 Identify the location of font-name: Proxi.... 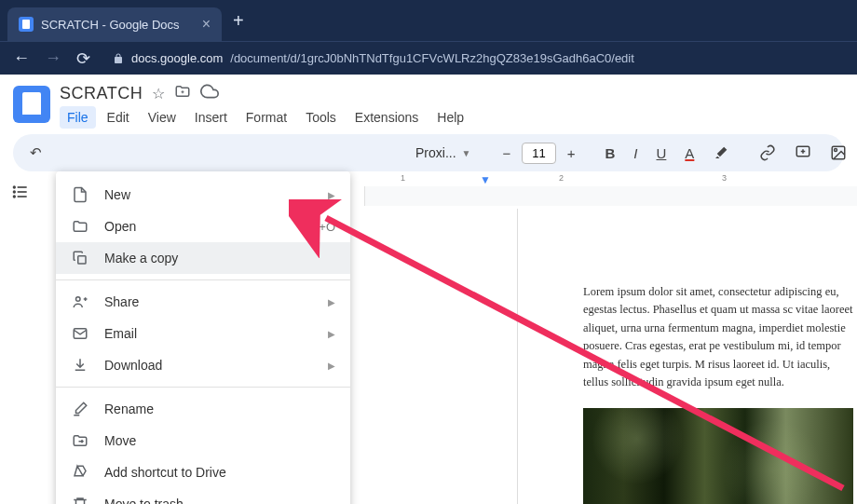
(436, 153).